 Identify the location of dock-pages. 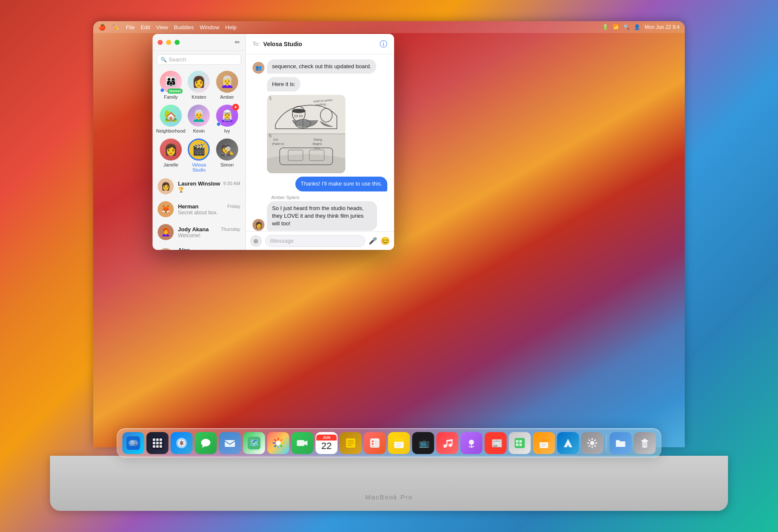
(544, 443).